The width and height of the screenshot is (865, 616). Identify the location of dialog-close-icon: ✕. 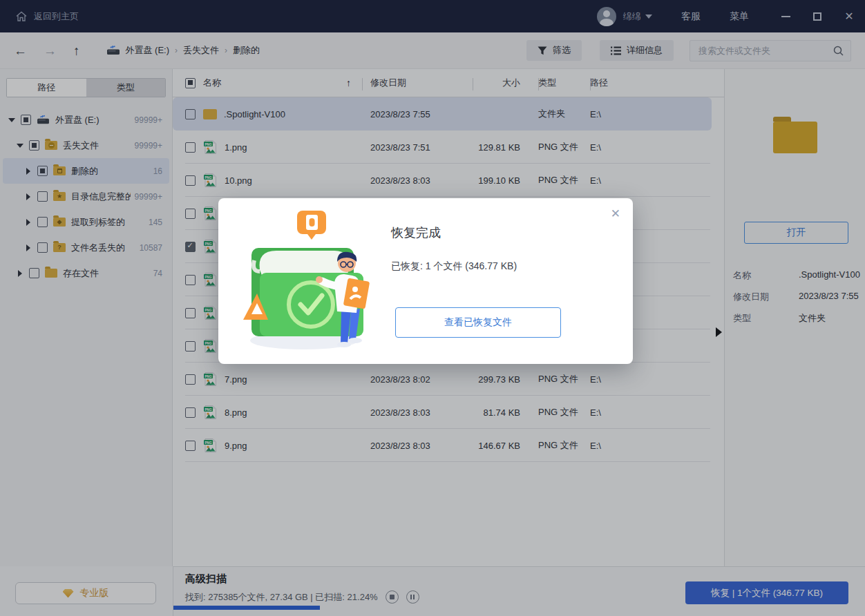
(616, 214).